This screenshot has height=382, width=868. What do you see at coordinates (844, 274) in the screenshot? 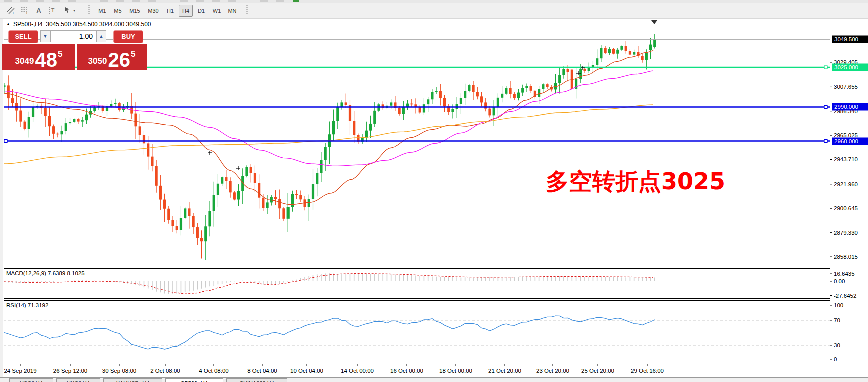
I see `macd-axis-label: 16.6435` at bounding box center [844, 274].